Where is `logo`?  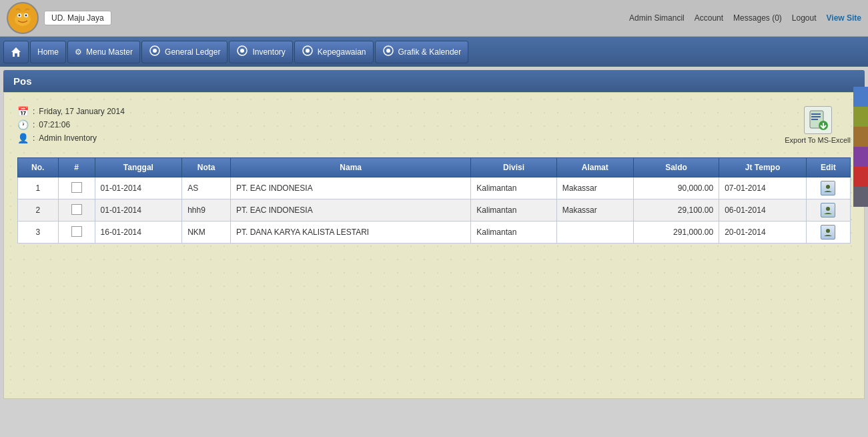 logo is located at coordinates (23, 18).